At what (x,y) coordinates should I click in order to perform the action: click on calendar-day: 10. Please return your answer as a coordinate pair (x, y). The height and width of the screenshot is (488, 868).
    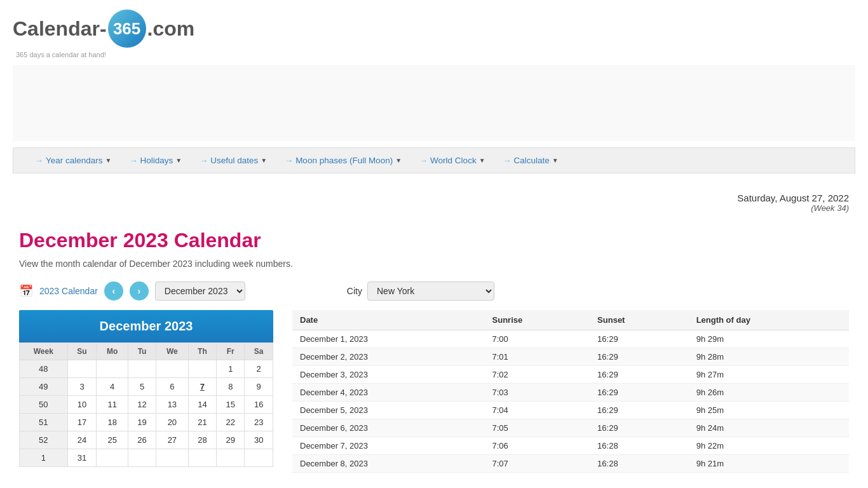
    Looking at the image, I should click on (82, 405).